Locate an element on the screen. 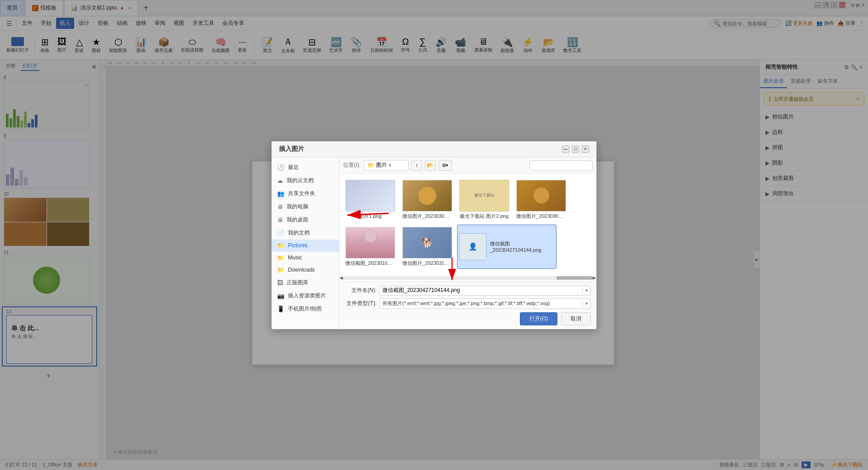 The image size is (868, 470). modal-search-input is located at coordinates (561, 165).